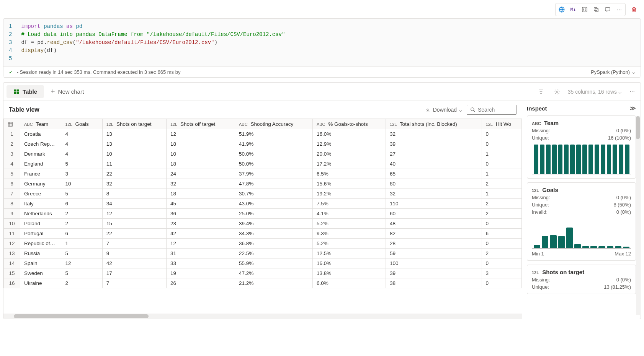 This screenshot has height=356, width=644. I want to click on cell: 4, so click(82, 154).